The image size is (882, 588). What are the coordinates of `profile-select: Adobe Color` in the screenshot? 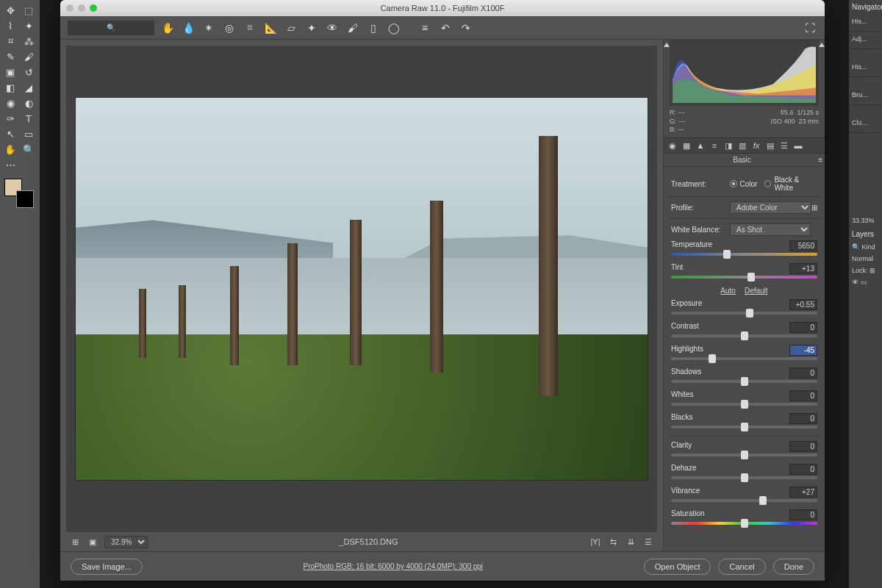 It's located at (770, 207).